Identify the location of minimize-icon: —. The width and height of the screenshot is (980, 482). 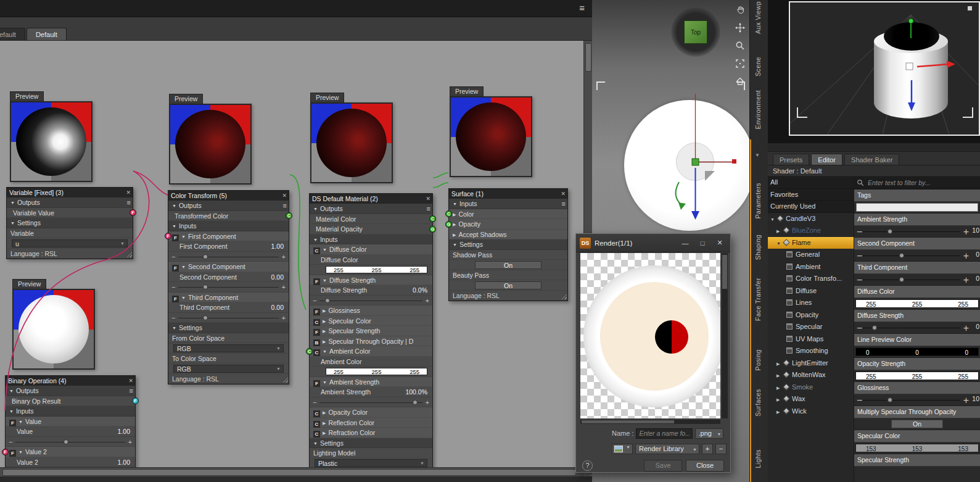
(685, 243).